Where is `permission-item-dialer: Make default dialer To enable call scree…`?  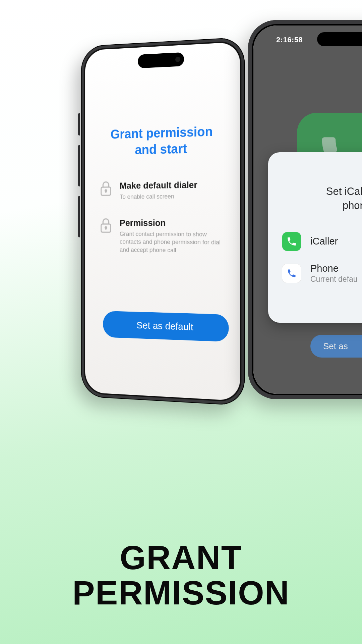
permission-item-dialer: Make default dialer To enable call scree… is located at coordinates (162, 191).